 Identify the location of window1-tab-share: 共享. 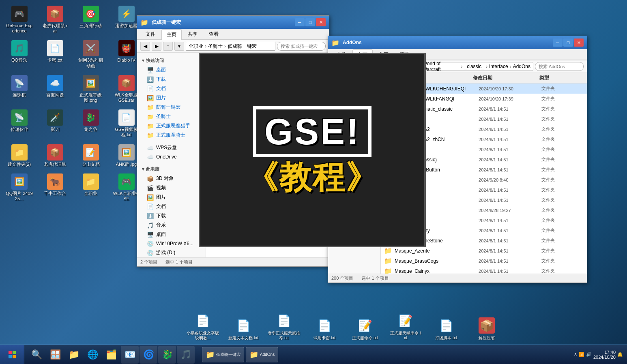
(193, 34).